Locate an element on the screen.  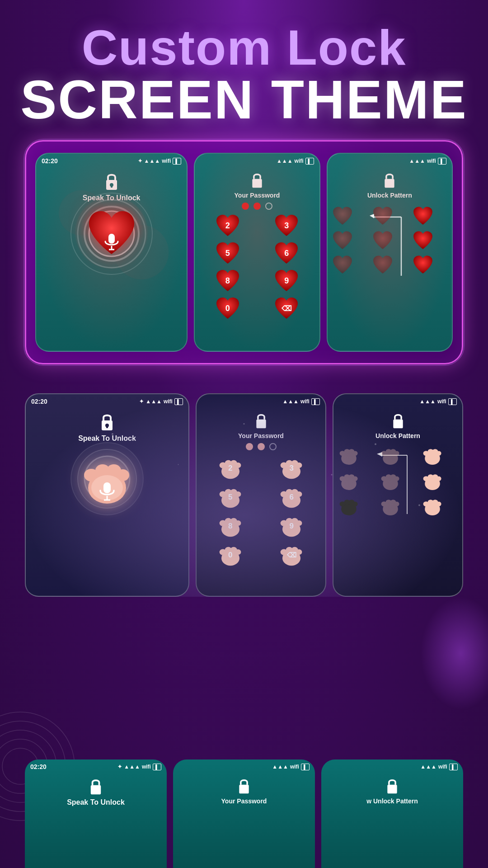
teal-signal-pattern: ▲▲▲ is located at coordinates (428, 767).